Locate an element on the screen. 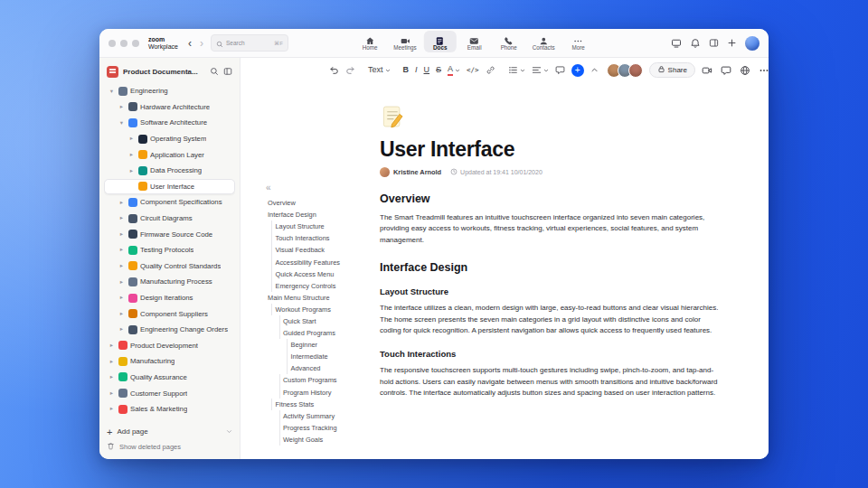 The height and width of the screenshot is (488, 868). outline-item-touch-interactions: Touch Interactions is located at coordinates (321, 239).